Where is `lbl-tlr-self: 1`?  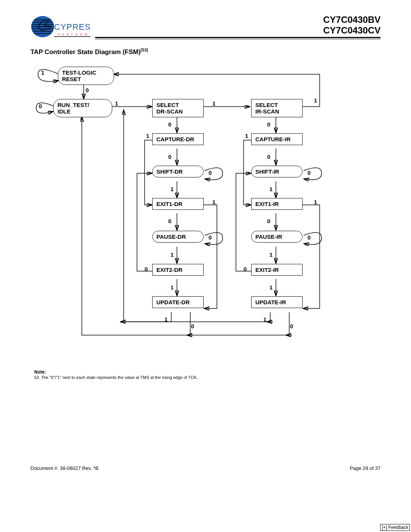
lbl-tlr-self: 1 is located at coordinates (43, 72).